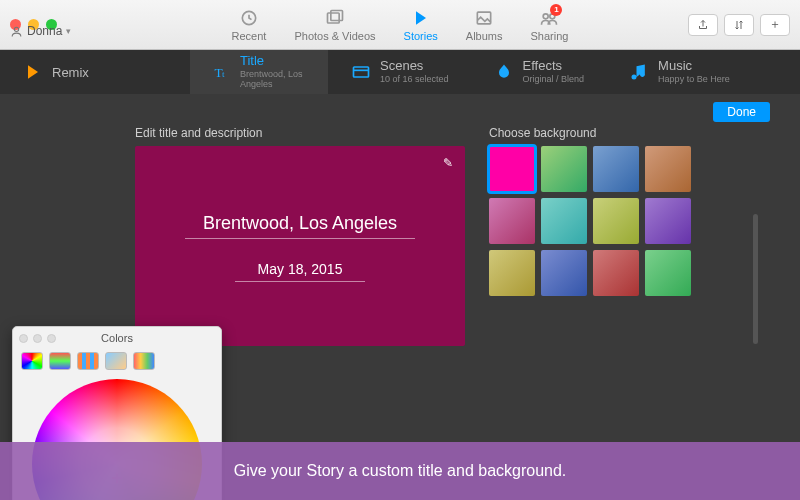  Describe the element at coordinates (44, 31) in the screenshot. I see `user-name: Donna` at that location.